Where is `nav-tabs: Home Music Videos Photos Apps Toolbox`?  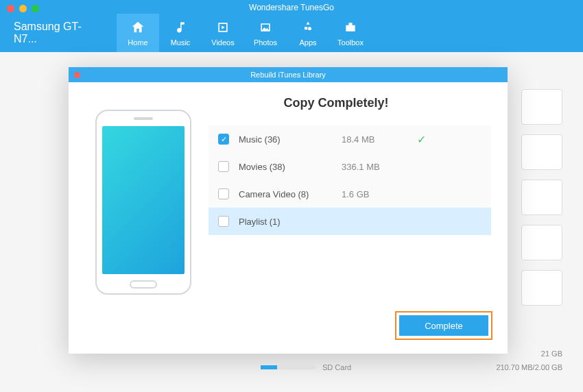
nav-tabs: Home Music Videos Photos Apps Toolbox is located at coordinates (244, 33).